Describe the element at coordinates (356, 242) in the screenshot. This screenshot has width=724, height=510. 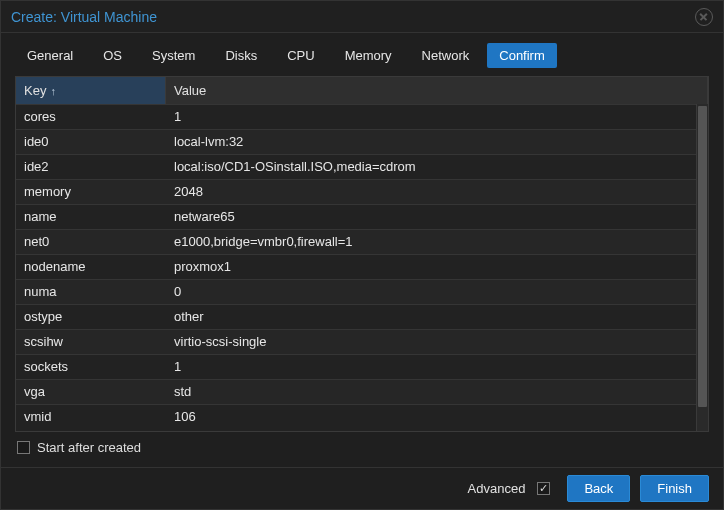
I see `table-row: net0e1000,bridge=vmbr0,firewall=1` at that location.